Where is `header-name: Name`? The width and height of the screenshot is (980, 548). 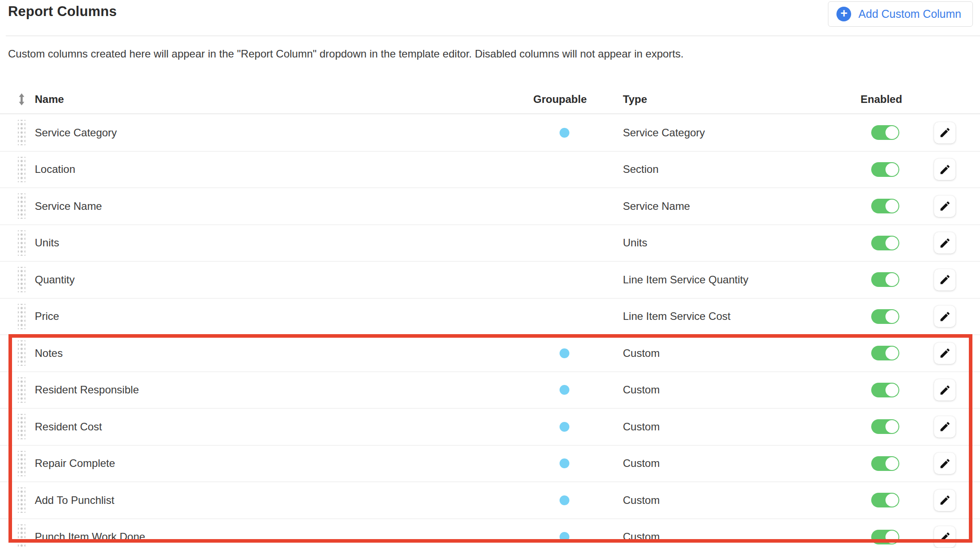 header-name: Name is located at coordinates (284, 99).